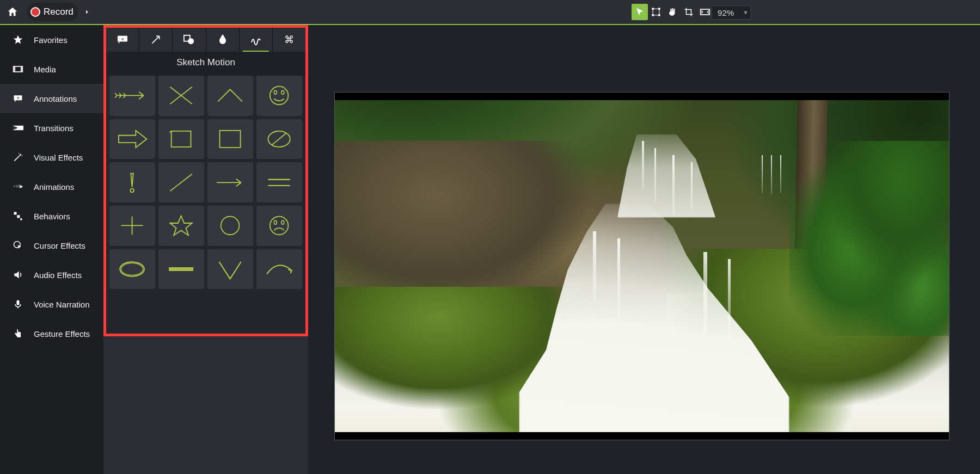 This screenshot has height=474, width=980. I want to click on annotations-tab-arrows, so click(156, 40).